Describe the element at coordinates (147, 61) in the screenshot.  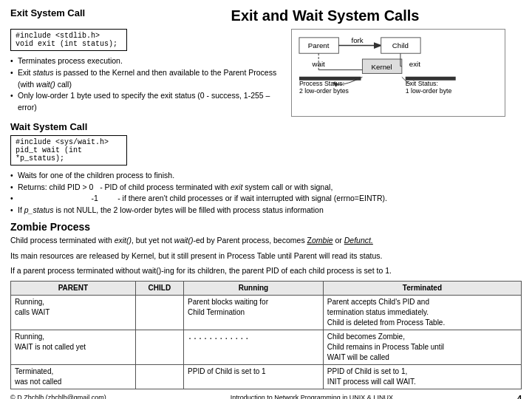
I see `exit-bullet-1: Terminates process execution.` at that location.